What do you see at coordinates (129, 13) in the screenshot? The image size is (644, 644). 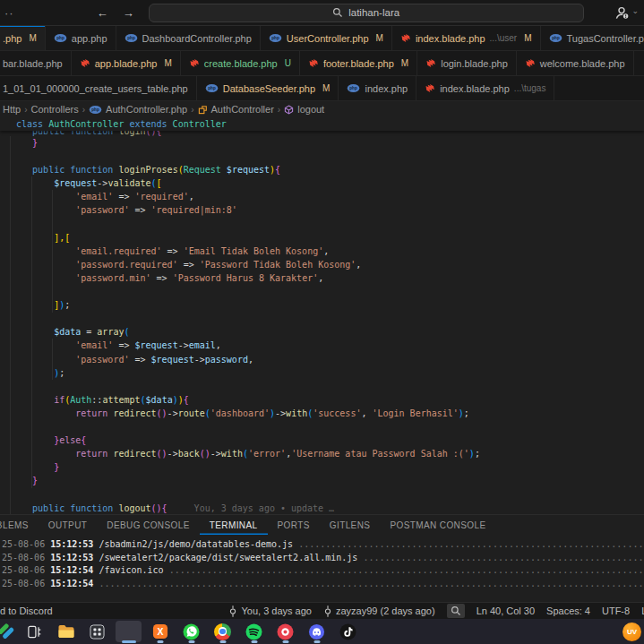 I see `forward-arrow-icon: →` at bounding box center [129, 13].